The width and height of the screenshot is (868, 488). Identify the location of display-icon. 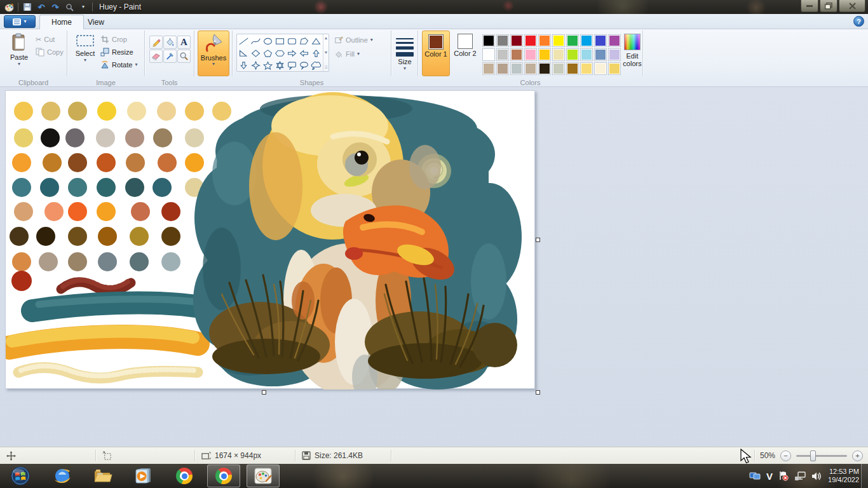
(755, 476).